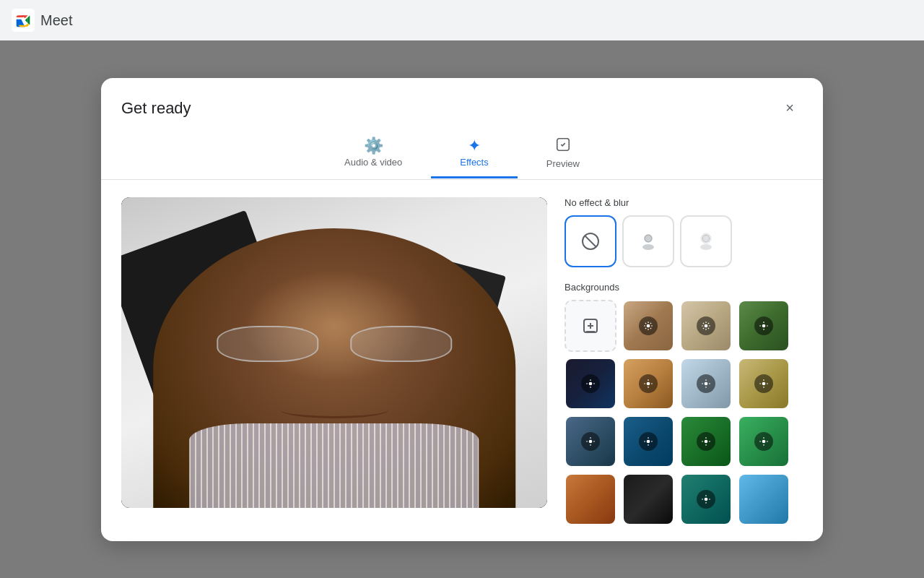 The width and height of the screenshot is (924, 578). What do you see at coordinates (706, 384) in the screenshot?
I see `background-glass` at bounding box center [706, 384].